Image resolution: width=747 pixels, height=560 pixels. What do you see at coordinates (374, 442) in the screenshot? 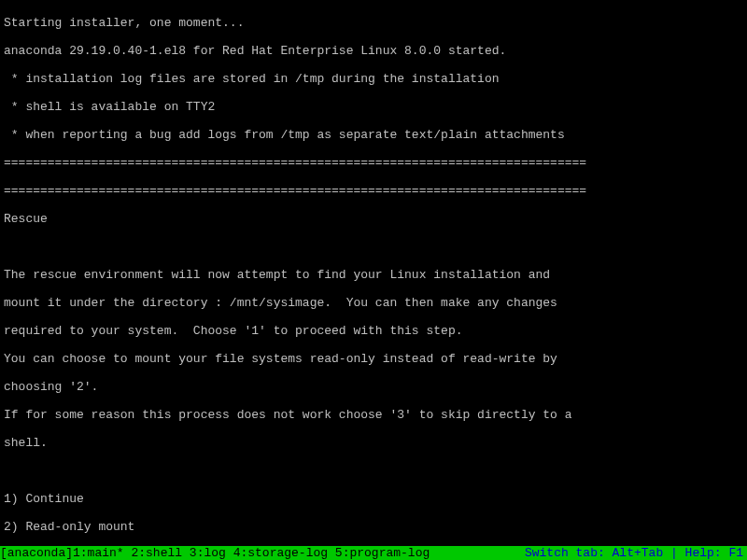
I see `rescue-text: shell.` at bounding box center [374, 442].